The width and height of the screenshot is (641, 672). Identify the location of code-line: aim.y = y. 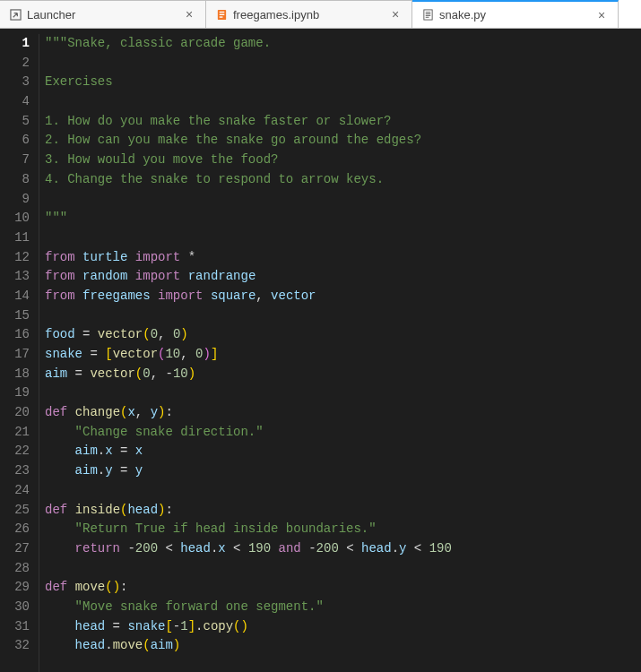
(248, 471).